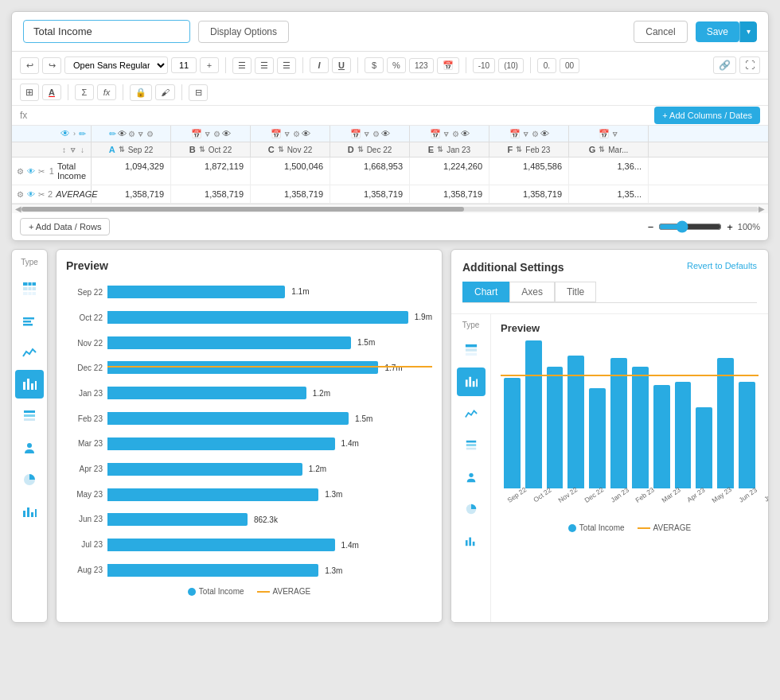 This screenshot has width=780, height=700. Describe the element at coordinates (166, 92) in the screenshot. I see `paint-button: 🖌` at that location.